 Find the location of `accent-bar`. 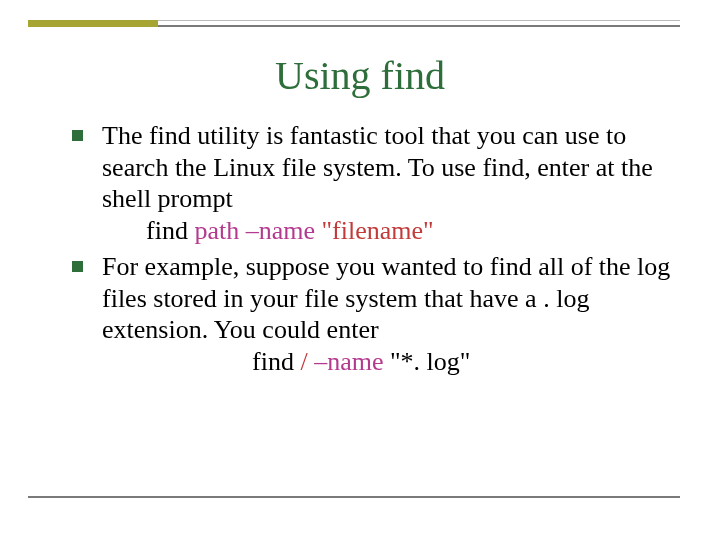

accent-bar is located at coordinates (93, 24).